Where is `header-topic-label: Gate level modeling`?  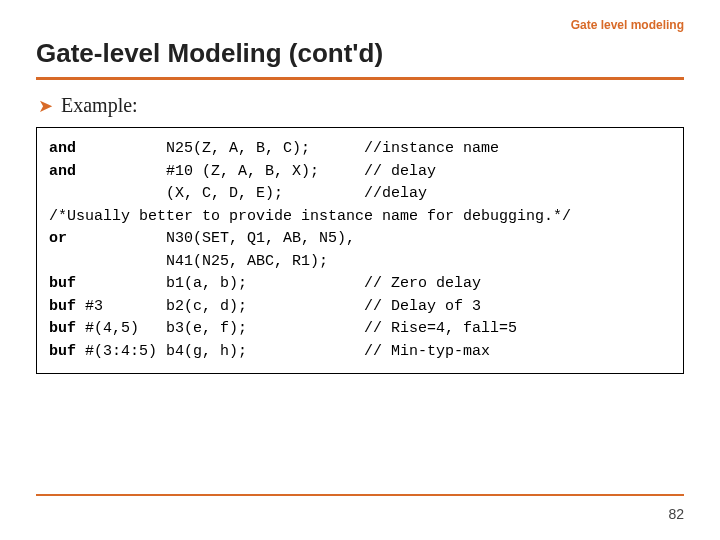 header-topic-label: Gate level modeling is located at coordinates (628, 25).